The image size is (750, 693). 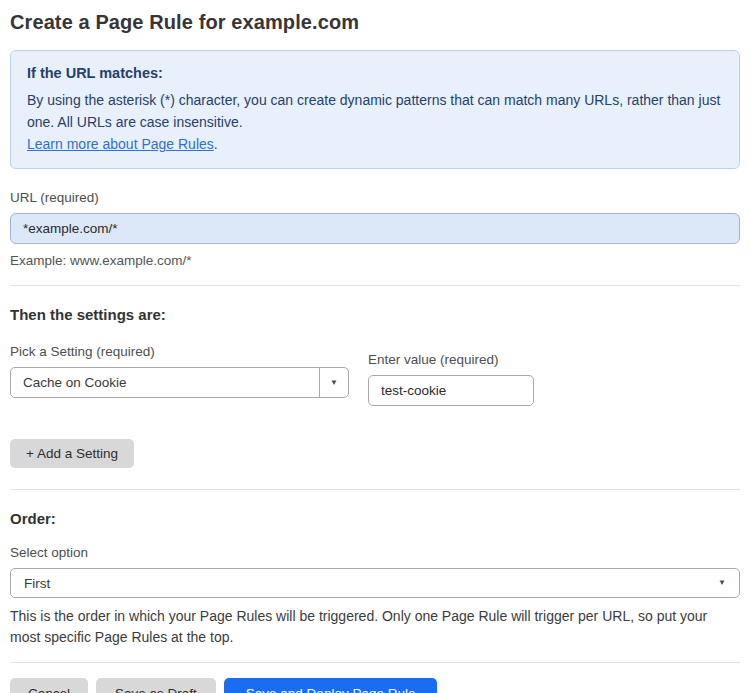 What do you see at coordinates (72, 454) in the screenshot?
I see `add-setting-button: + Add a Setting` at bounding box center [72, 454].